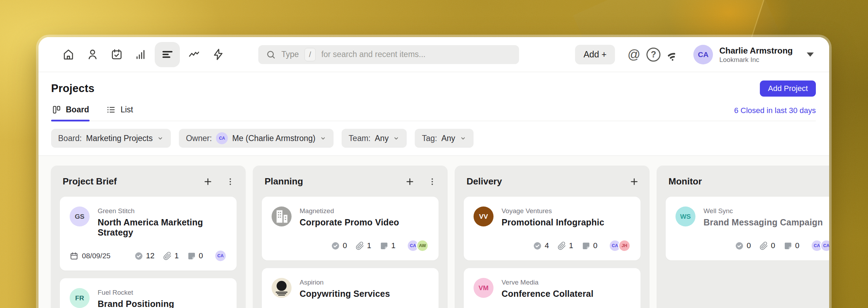 The width and height of the screenshot is (868, 308). I want to click on board-column-project-brief: Project BriefGSGreen StitchNorth America…, so click(148, 237).